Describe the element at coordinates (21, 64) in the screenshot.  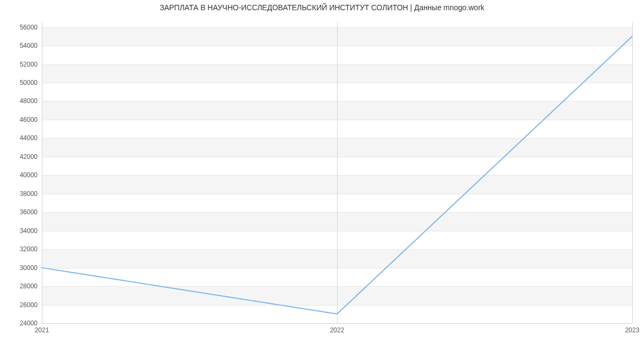
I see `y-tick-label: 52000` at that location.